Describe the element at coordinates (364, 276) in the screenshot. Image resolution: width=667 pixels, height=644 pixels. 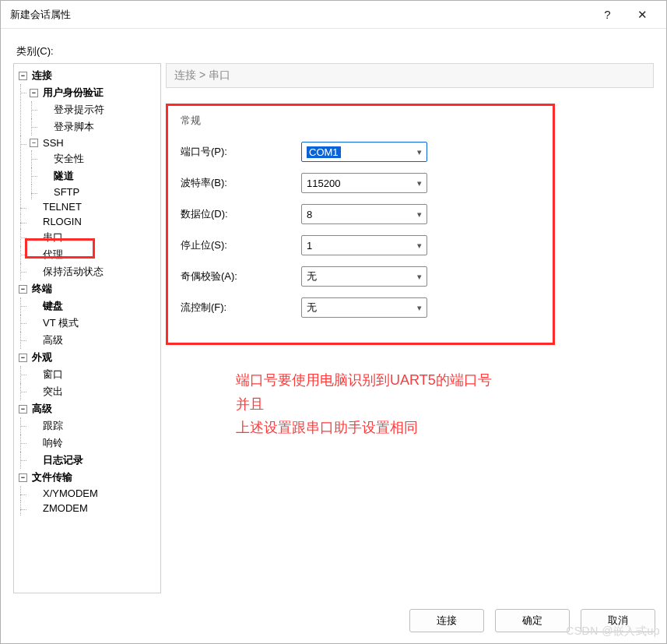
I see `parity-combo: 无 ▾` at that location.